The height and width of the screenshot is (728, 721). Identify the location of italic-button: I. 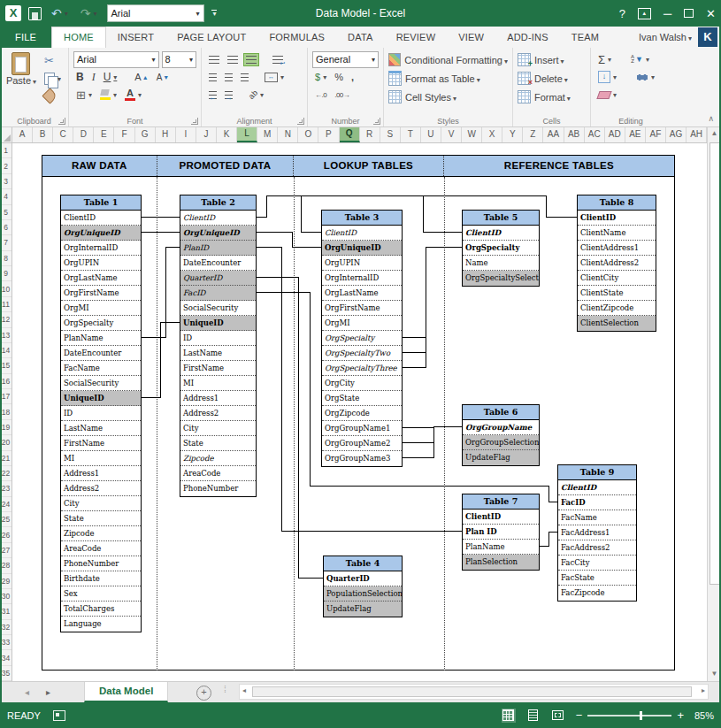
(94, 78).